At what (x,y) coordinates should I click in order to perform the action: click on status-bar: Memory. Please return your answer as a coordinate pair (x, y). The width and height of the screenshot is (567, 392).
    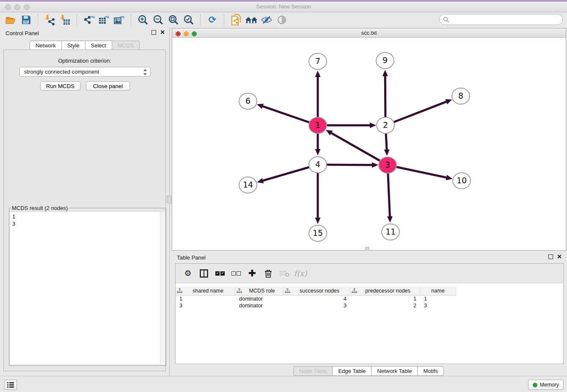
    Looking at the image, I should click on (284, 384).